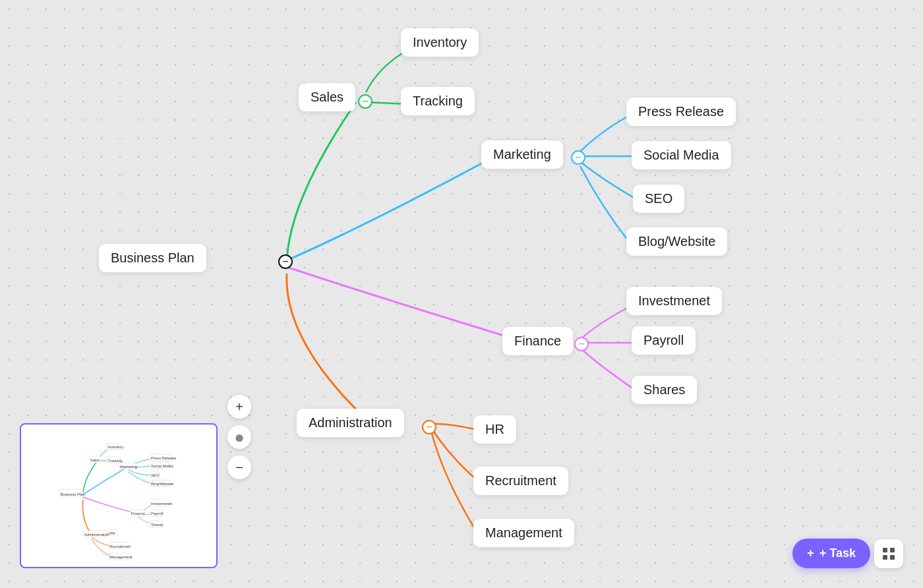 The width and height of the screenshot is (923, 588). I want to click on zoom-reset-button: ●, so click(239, 437).